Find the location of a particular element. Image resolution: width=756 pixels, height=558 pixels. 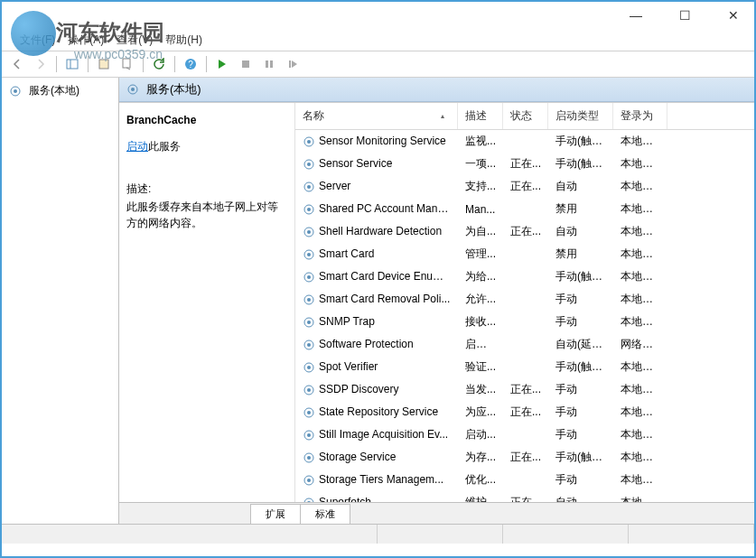

back-button is located at coordinates (17, 64).